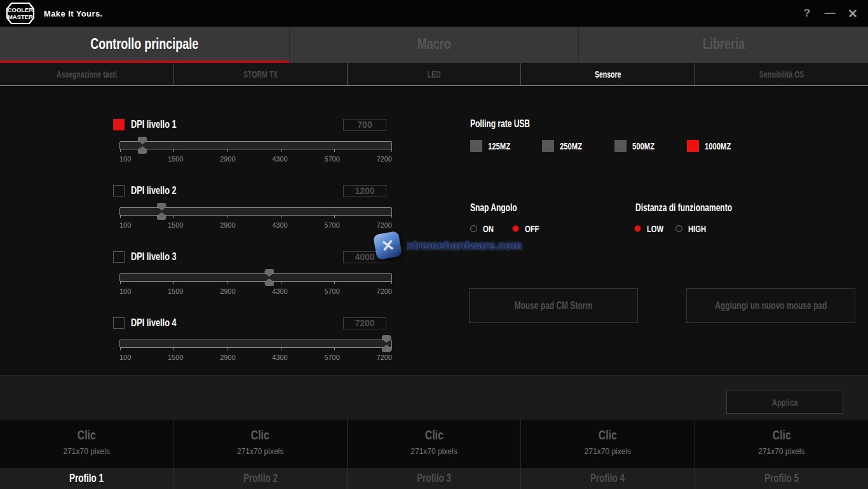 This screenshot has width=868, height=489. What do you see at coordinates (713, 146) in the screenshot?
I see `polling-option-1000mz: 1000MZ` at bounding box center [713, 146].